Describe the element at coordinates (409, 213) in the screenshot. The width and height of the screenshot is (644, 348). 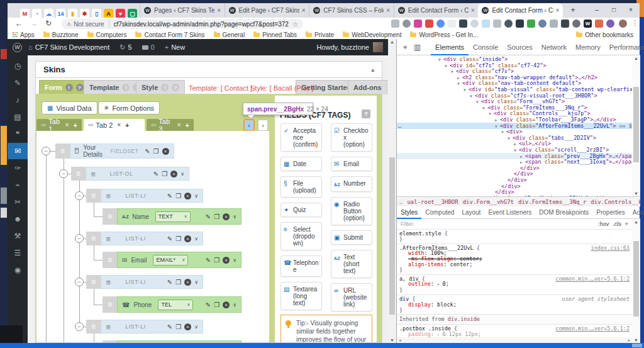
I see `styles-tab-styles: Styles` at that location.